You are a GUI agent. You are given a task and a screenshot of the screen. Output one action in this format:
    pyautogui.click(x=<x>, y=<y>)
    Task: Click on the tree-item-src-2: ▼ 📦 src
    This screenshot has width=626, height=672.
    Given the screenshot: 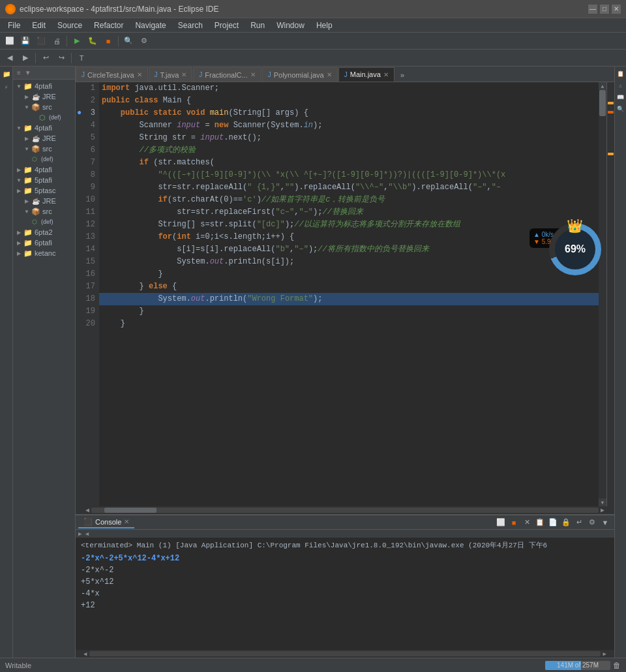 What is the action you would take?
    pyautogui.click(x=44, y=149)
    